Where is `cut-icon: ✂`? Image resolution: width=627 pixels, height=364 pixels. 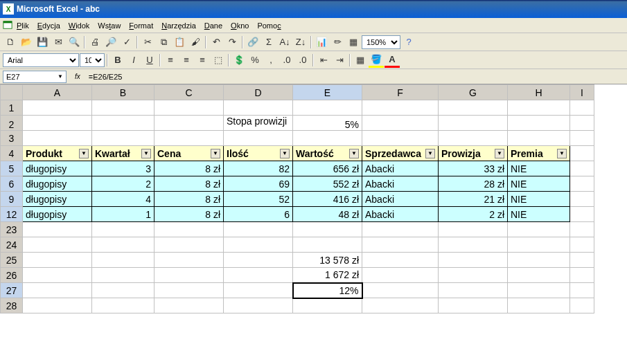 cut-icon: ✂ is located at coordinates (148, 42).